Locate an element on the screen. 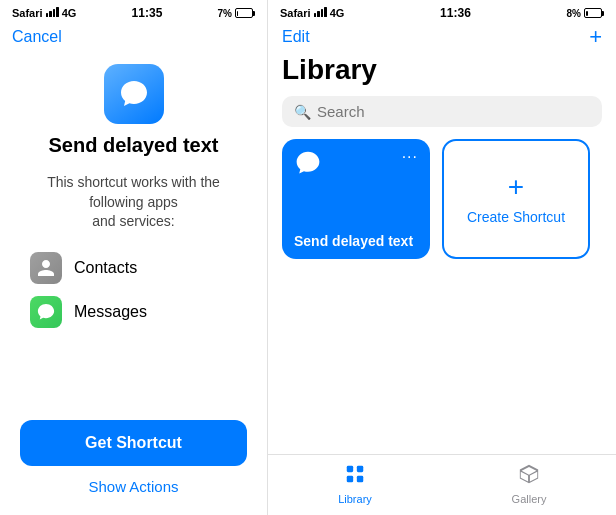 This screenshot has width=616, height=515. cancel-button: Cancel is located at coordinates (37, 37).